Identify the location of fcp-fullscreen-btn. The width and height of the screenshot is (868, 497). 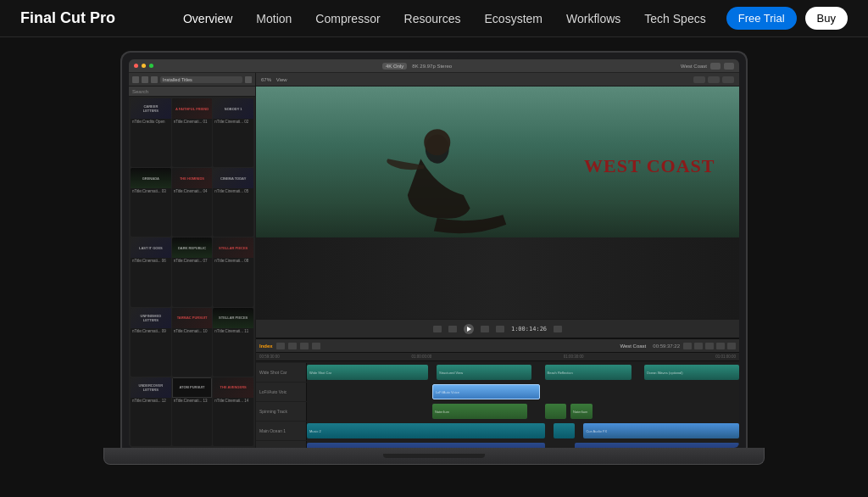
(728, 80).